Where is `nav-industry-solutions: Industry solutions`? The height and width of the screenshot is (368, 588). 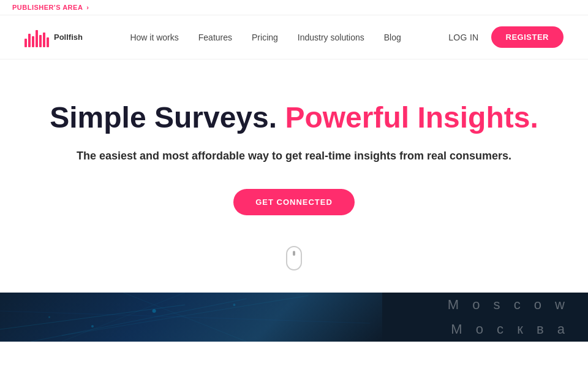
nav-industry-solutions: Industry solutions is located at coordinates (331, 37).